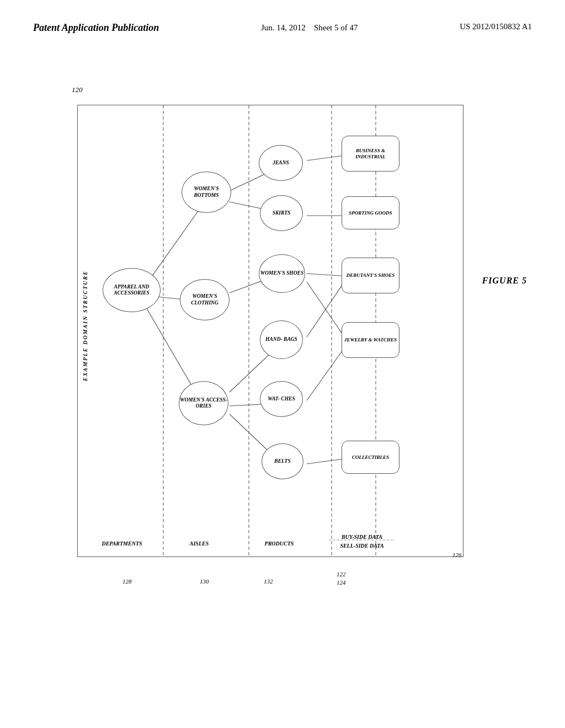  What do you see at coordinates (281, 163) in the screenshot?
I see `node-jeans: JEANS` at bounding box center [281, 163].